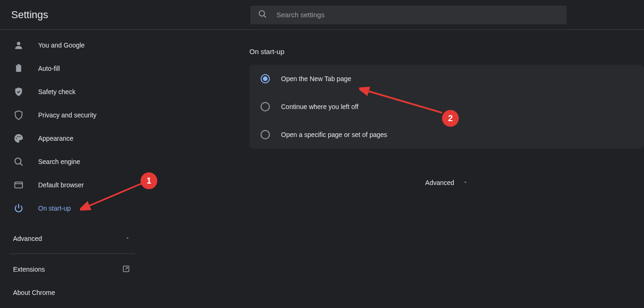 The width and height of the screenshot is (644, 308). I want to click on external-link-icon, so click(126, 269).